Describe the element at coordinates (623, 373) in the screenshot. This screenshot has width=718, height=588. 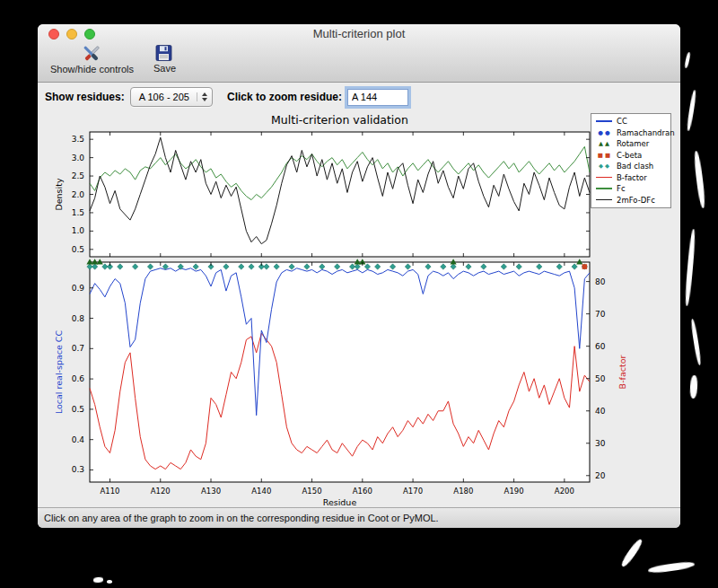
I see `svg-text: B-factor` at that location.